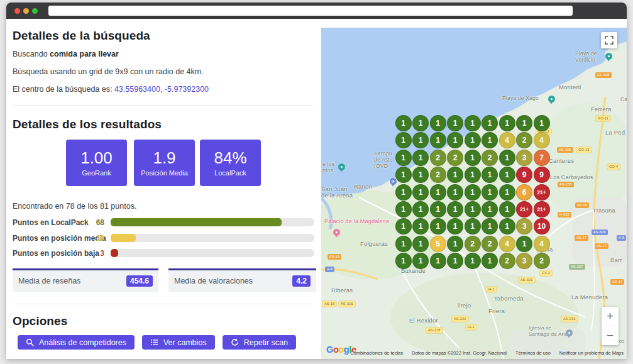 The height and width of the screenshot is (364, 633). What do you see at coordinates (542, 158) in the screenshot?
I see `grid-rank-marker: 7` at bounding box center [542, 158].